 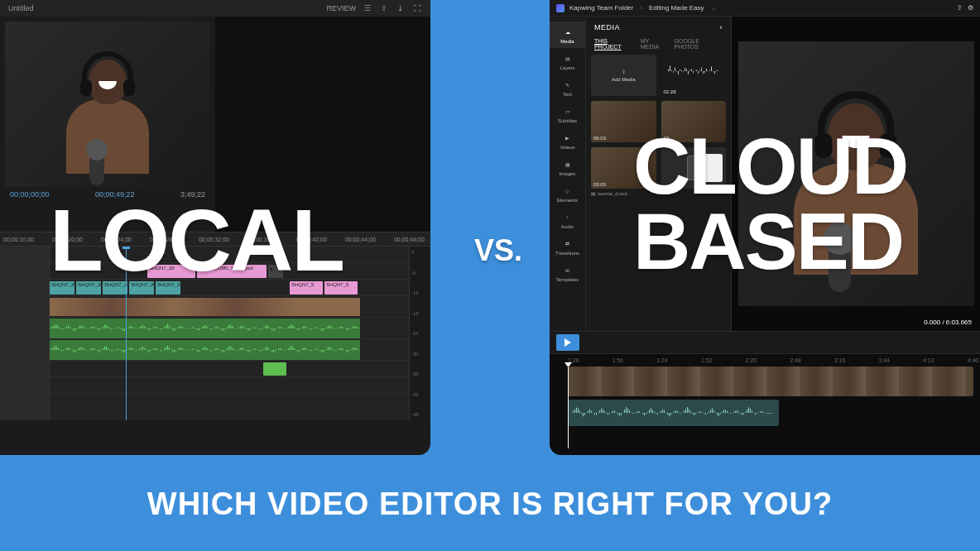 I want to click on sidebar-item-videos: ▶Videos, so click(x=568, y=141).